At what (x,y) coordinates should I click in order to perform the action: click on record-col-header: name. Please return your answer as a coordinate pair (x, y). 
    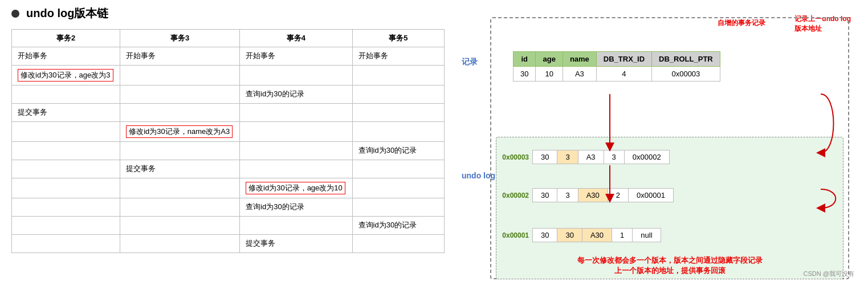
    Looking at the image, I should click on (579, 59).